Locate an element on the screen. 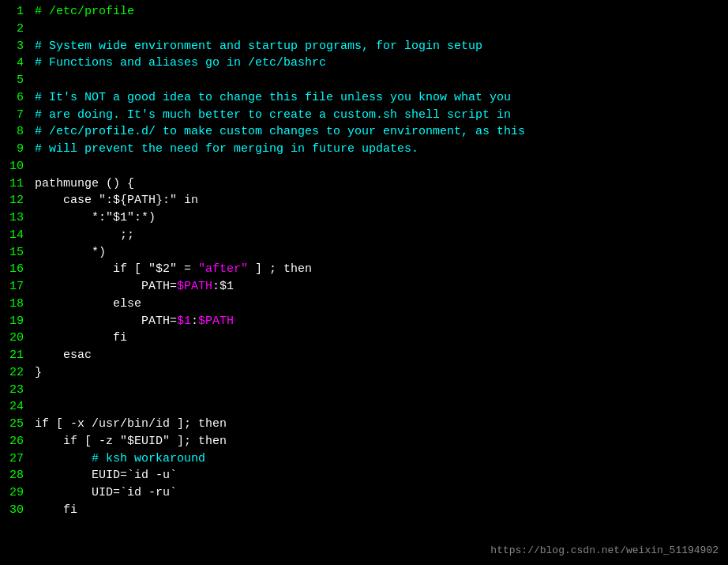 The height and width of the screenshot is (565, 728). code-line: # /etc/profile.d/ to make custom changes… is located at coordinates (378, 132).